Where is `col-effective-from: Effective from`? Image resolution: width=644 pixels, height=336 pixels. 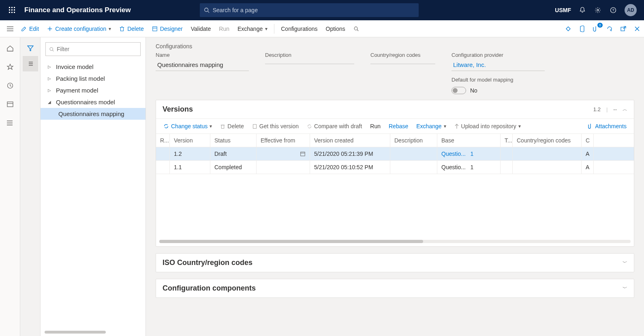 col-effective-from: Effective from is located at coordinates (283, 140).